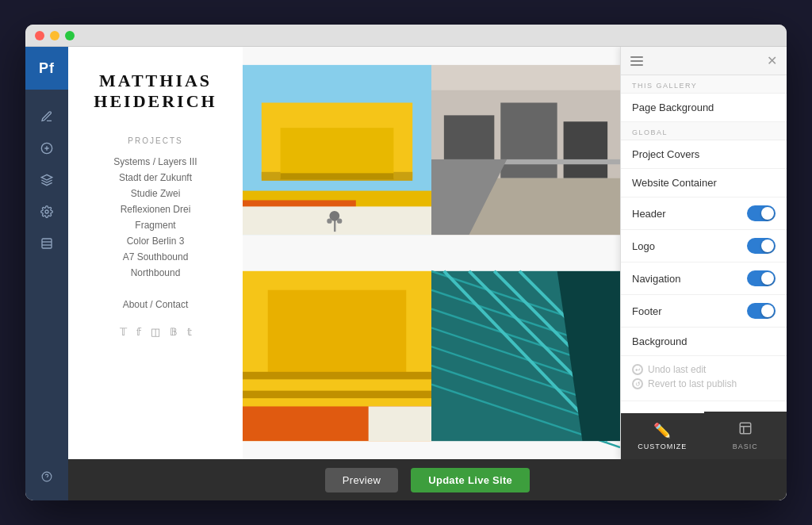 This screenshot has width=812, height=525. What do you see at coordinates (337, 356) in the screenshot?
I see `photo-yellow-bottom` at bounding box center [337, 356].